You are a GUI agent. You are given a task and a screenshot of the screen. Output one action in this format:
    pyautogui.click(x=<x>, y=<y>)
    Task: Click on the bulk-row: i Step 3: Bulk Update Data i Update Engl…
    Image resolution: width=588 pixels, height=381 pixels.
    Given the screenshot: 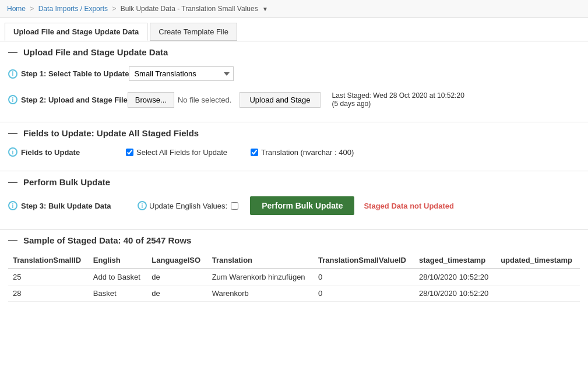 What is the action you would take?
    pyautogui.click(x=294, y=206)
    